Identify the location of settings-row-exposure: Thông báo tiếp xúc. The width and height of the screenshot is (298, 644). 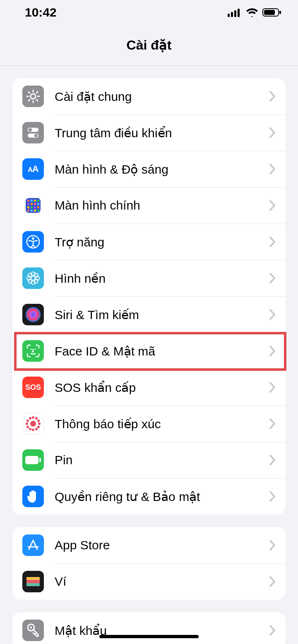
(149, 424).